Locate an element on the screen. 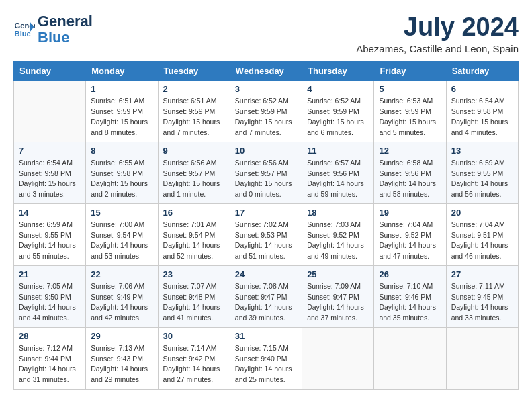 The width and height of the screenshot is (532, 411). day-number: 10 is located at coordinates (266, 150).